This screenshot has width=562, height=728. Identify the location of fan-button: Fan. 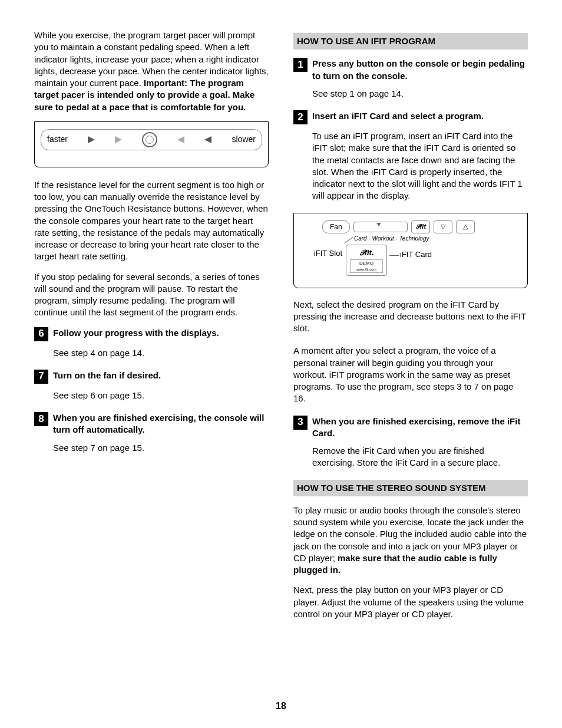
(336, 227).